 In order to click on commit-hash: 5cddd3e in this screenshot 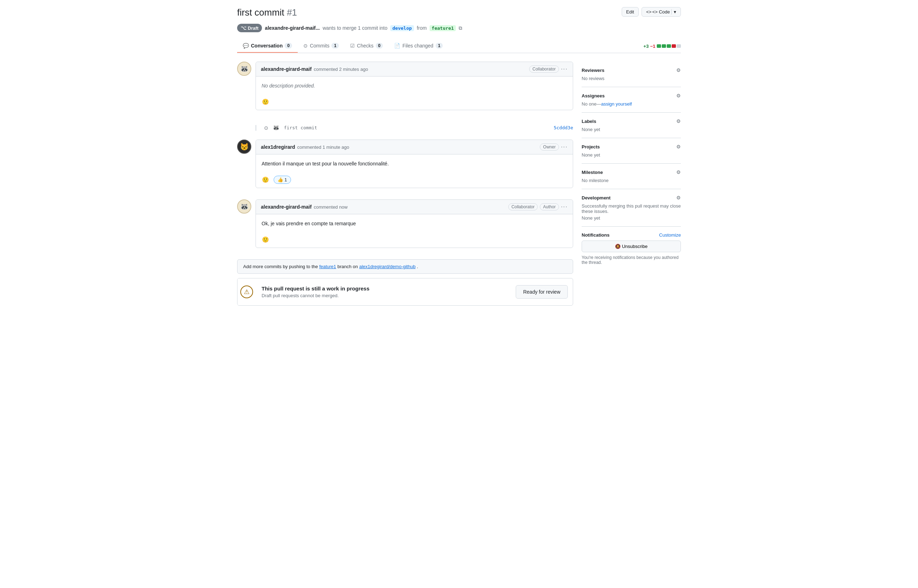, I will do `click(563, 128)`.